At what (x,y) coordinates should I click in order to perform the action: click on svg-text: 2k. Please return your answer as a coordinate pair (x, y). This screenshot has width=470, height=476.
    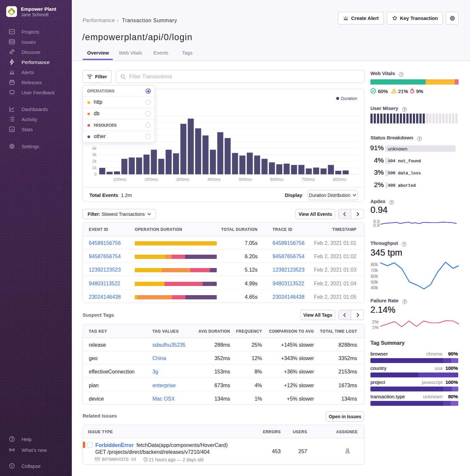
    Looking at the image, I should click on (94, 161).